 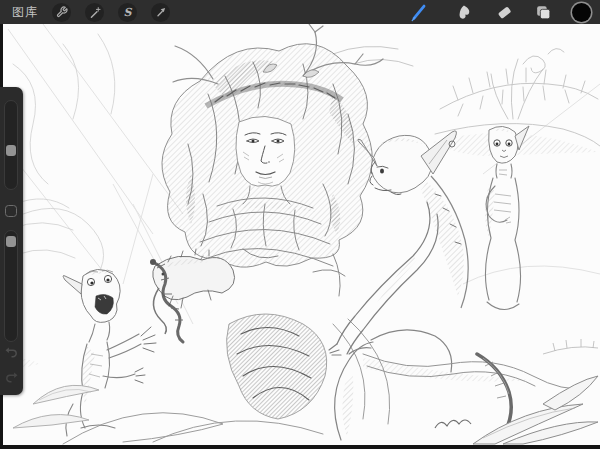 What do you see at coordinates (12, 352) in the screenshot?
I see `undo-button` at bounding box center [12, 352].